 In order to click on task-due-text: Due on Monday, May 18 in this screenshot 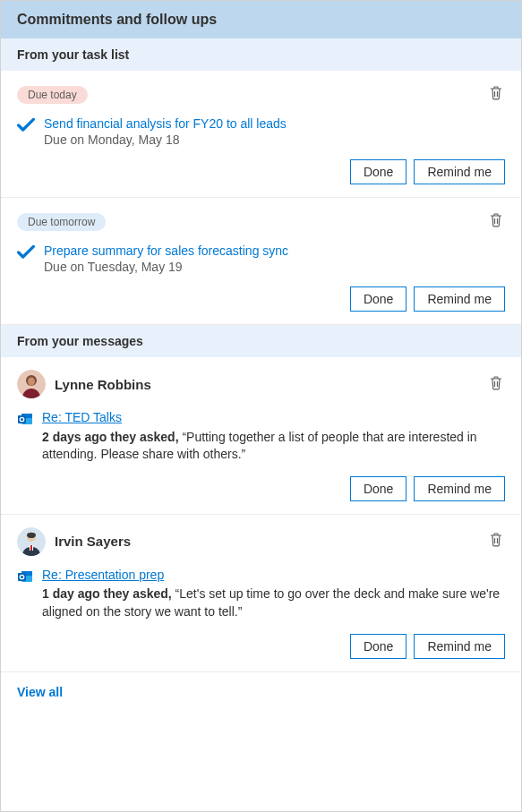, I will do `click(274, 140)`.